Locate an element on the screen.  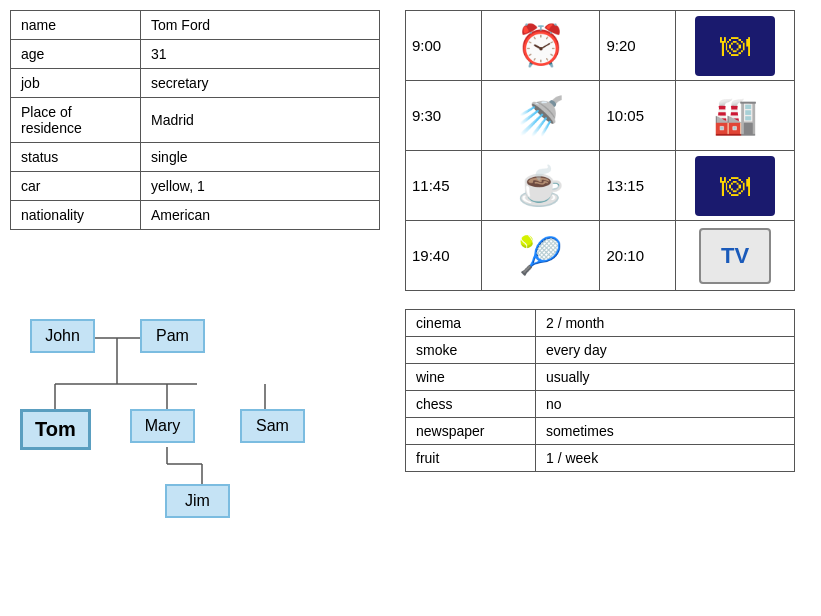
profile-label: nationality is located at coordinates (76, 216).